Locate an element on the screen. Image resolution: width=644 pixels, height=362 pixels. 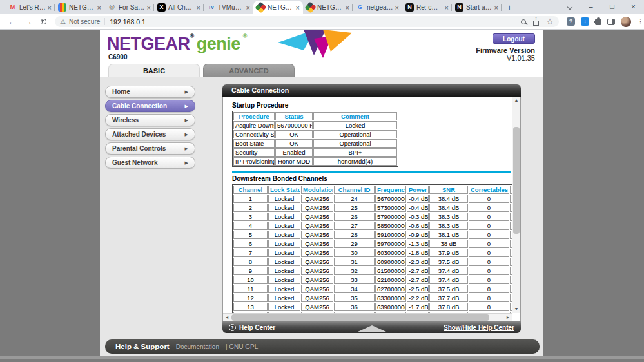
question-extension-icon: ? is located at coordinates (571, 22).